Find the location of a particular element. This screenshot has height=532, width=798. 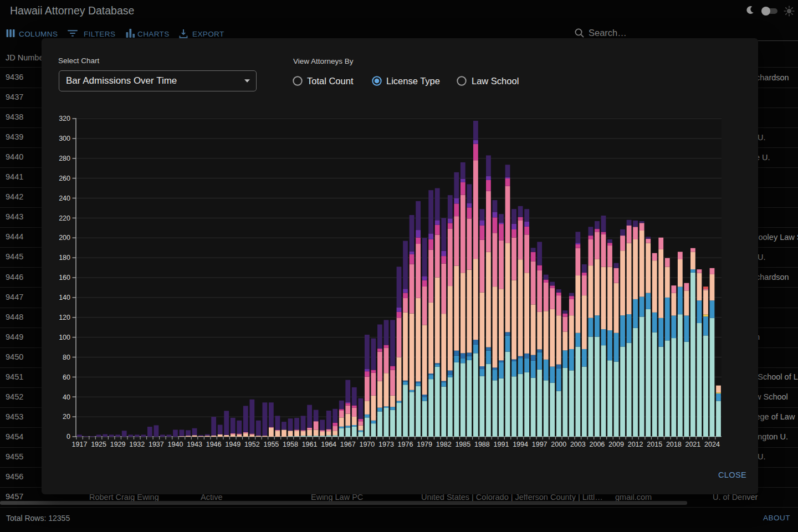

svg-text: 2018 is located at coordinates (674, 444).